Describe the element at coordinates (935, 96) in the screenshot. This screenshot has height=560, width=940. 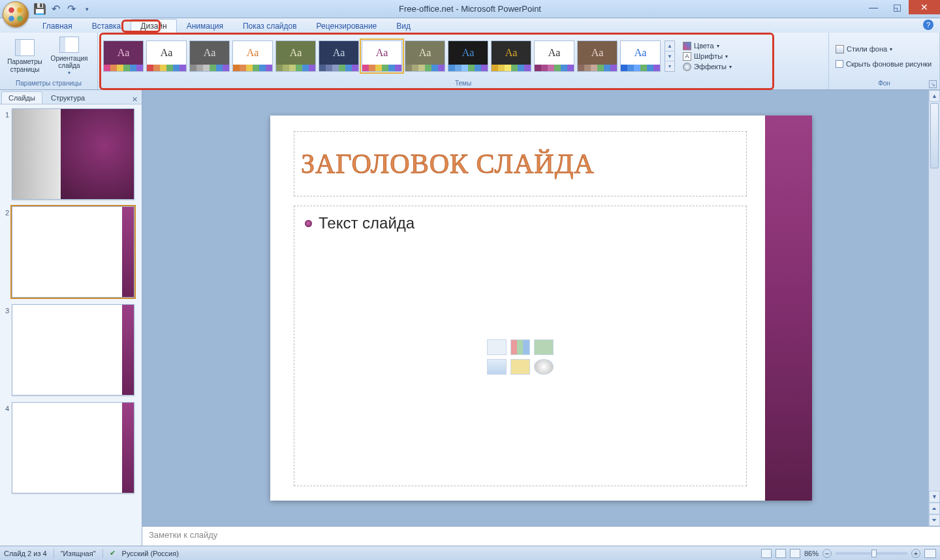
I see `scroll-up-icon: ▲` at that location.